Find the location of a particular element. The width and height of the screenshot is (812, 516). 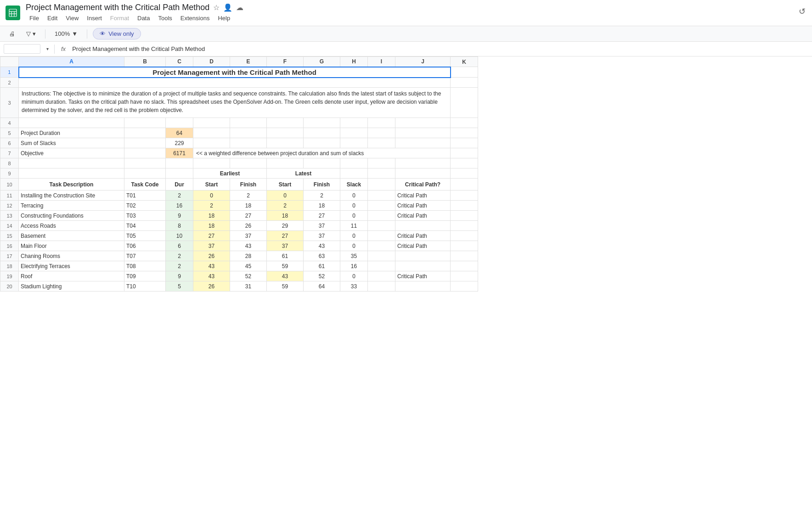

cell-7c: 6171 is located at coordinates (180, 153).